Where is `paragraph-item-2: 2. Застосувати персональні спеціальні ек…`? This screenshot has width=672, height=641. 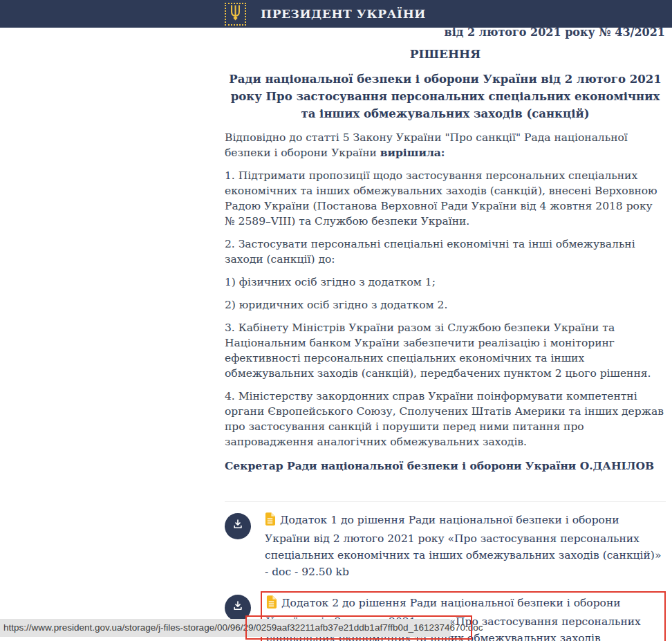 paragraph-item-2: 2. Застосувати персональні спеціальні ек… is located at coordinates (445, 252).